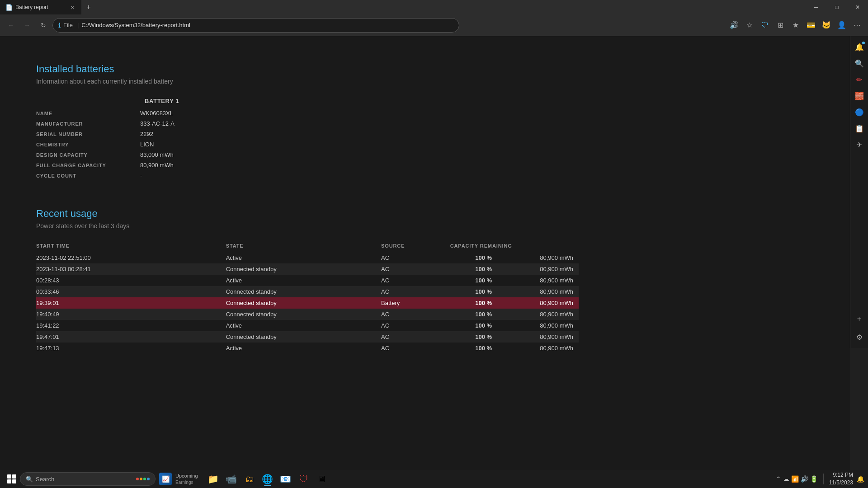 The height and width of the screenshot is (488, 868). Describe the element at coordinates (805, 479) in the screenshot. I see `tray-volume-icon: 🔊` at that location.